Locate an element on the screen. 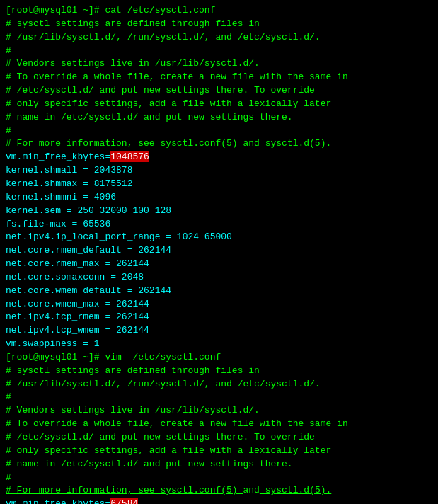 The image size is (438, 504). net-core-wmem-default-1: net.core.wmem_default = 262144 is located at coordinates (219, 292).